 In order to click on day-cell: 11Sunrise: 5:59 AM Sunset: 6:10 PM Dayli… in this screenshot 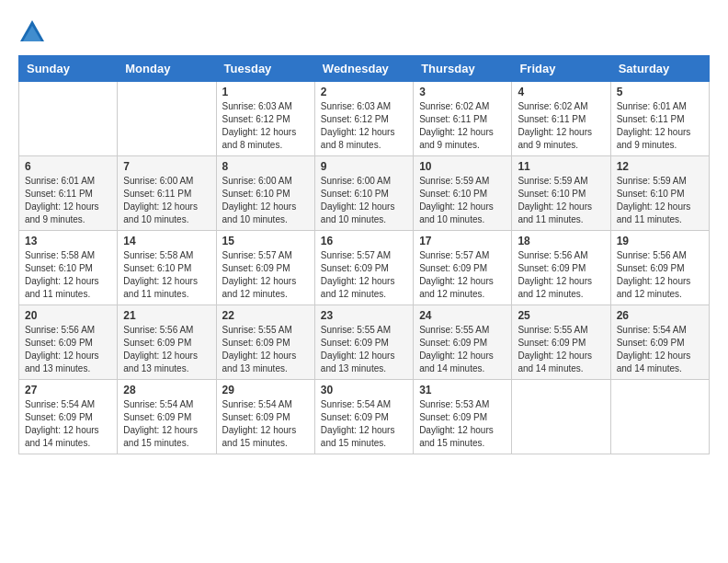, I will do `click(561, 193)`.